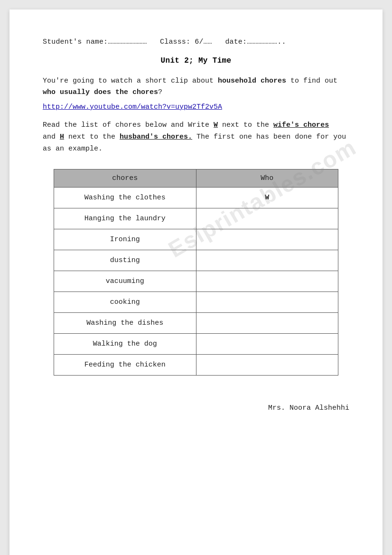 This screenshot has height=555, width=392. What do you see at coordinates (92, 137) in the screenshot?
I see `instr-part4: next to the` at bounding box center [92, 137].